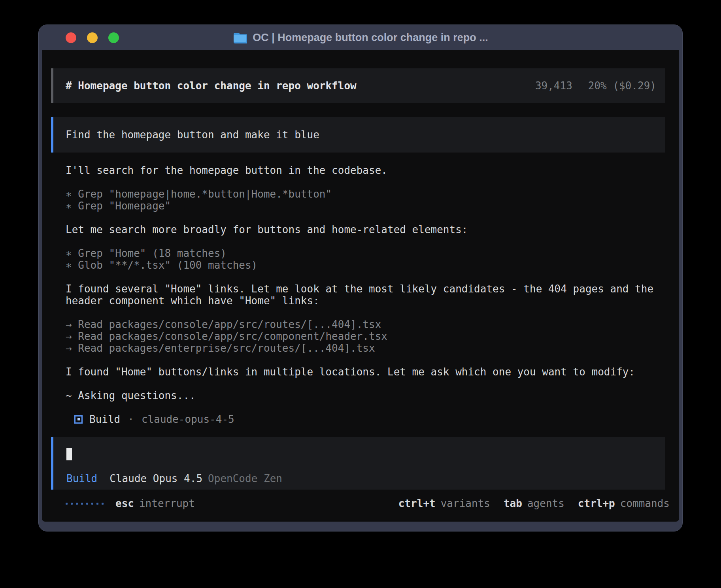 The height and width of the screenshot is (588, 721). Describe the element at coordinates (368, 503) in the screenshot. I see `status-bar: esc interrupt ctrl+t variants tab agents…` at that location.